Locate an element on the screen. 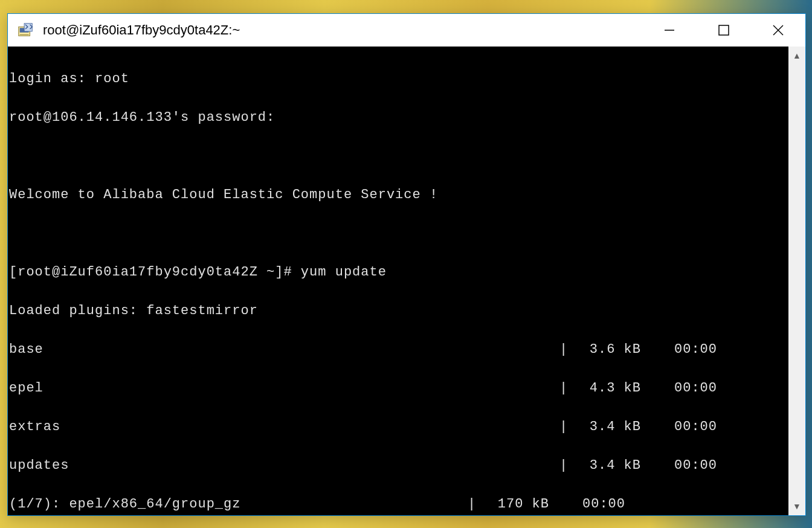 The height and width of the screenshot is (528, 812). terminal-line: login as: root is located at coordinates (399, 79).